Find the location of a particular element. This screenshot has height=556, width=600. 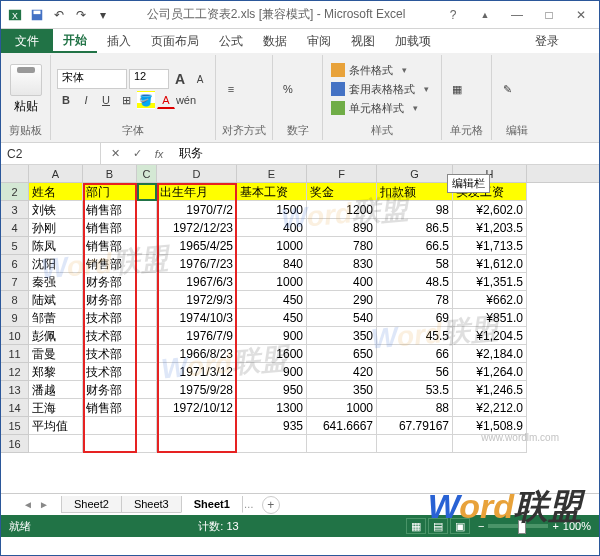

cell: 1972/9/3 is located at coordinates (197, 300).